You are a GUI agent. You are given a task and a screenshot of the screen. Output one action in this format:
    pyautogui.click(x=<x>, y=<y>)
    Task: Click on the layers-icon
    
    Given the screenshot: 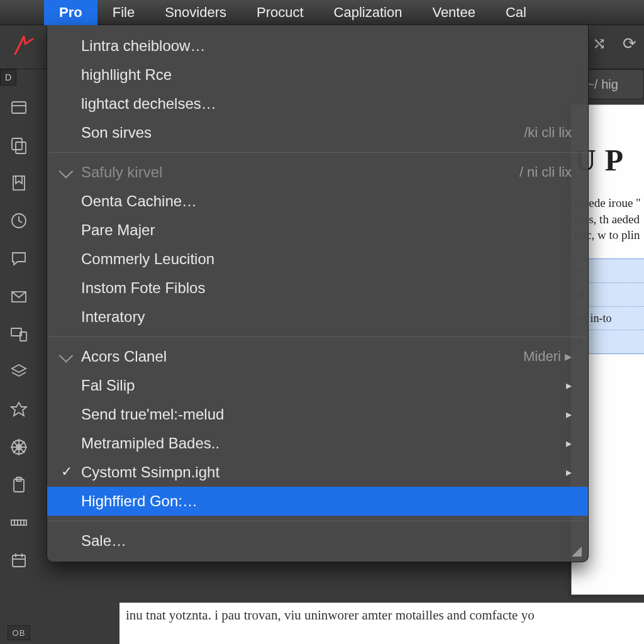 What is the action you would take?
    pyautogui.click(x=19, y=372)
    